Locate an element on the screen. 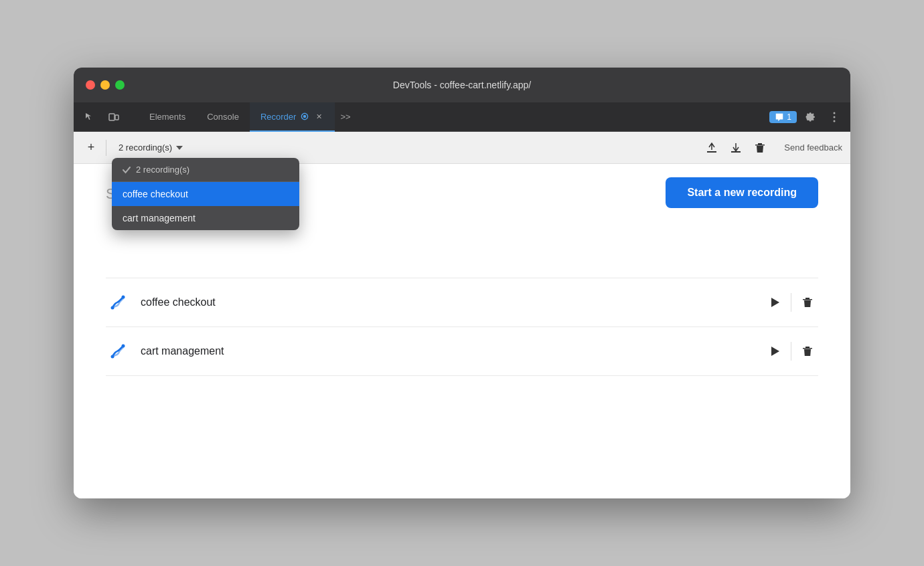  feedback-icon is located at coordinates (779, 117).